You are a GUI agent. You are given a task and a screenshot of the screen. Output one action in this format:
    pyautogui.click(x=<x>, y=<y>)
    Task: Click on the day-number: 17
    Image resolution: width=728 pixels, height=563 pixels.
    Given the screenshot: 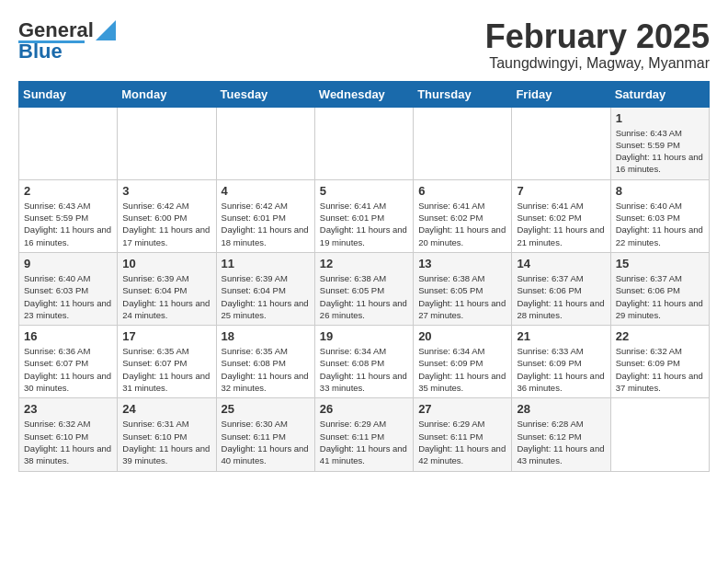 What is the action you would take?
    pyautogui.click(x=166, y=337)
    